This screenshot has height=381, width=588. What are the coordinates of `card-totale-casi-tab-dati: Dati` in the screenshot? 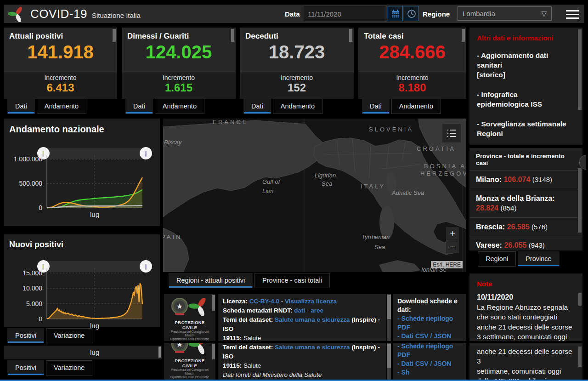 It's located at (376, 107).